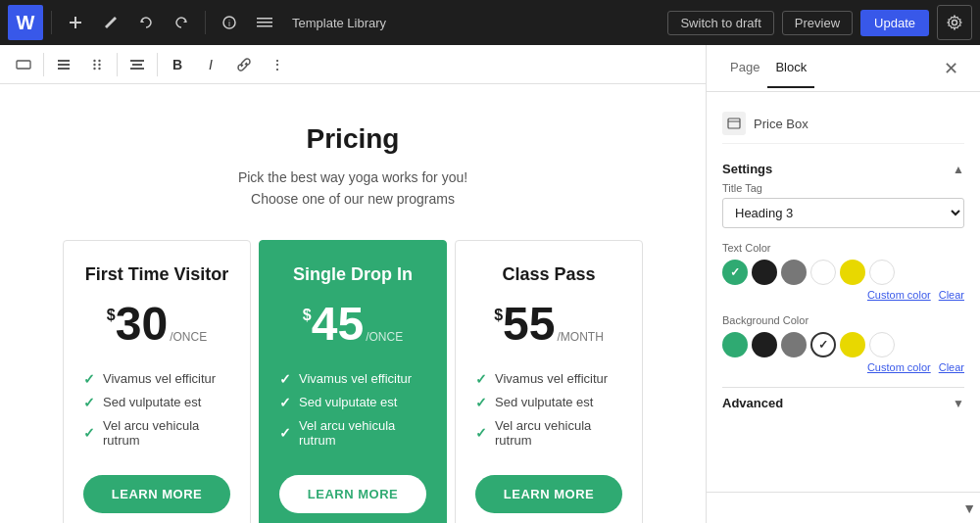  Describe the element at coordinates (843, 214) in the screenshot. I see `title-tag-select: Heading 3 Heading 1 Heading 2 Heading 4 …` at that location.